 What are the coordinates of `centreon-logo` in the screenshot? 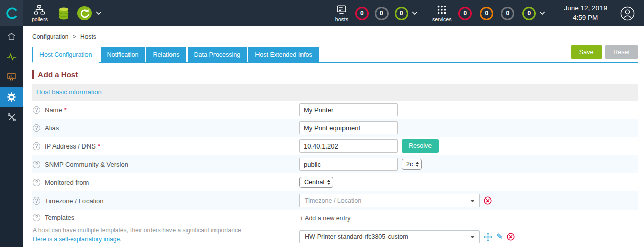 It's located at (11, 13).